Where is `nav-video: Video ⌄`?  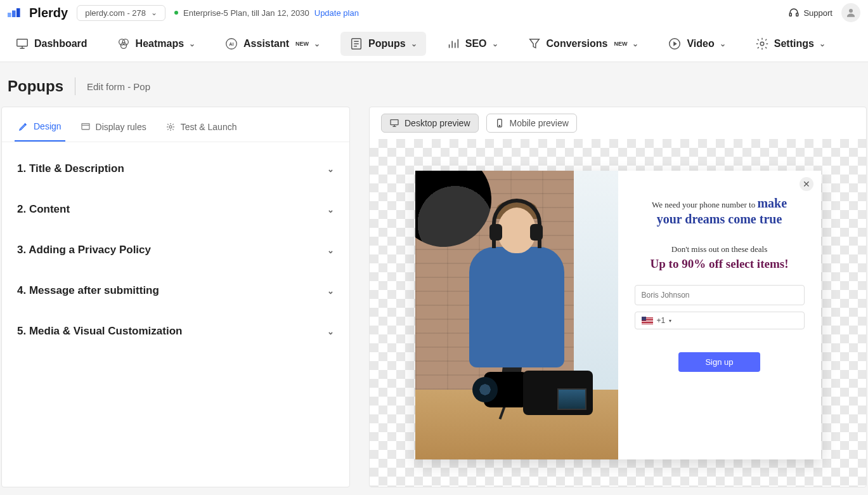
nav-video: Video ⌄ is located at coordinates (696, 44).